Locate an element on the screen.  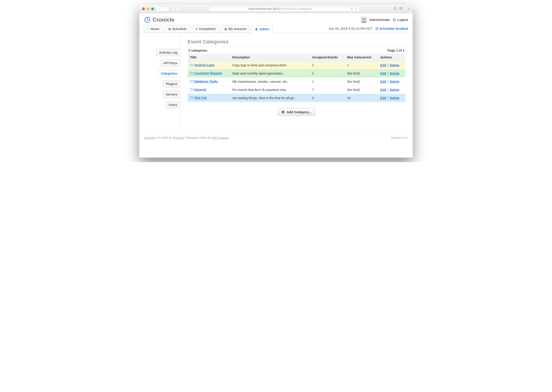
scheduler-toggle: ☑ Scheduler Enabled is located at coordinates (392, 28).